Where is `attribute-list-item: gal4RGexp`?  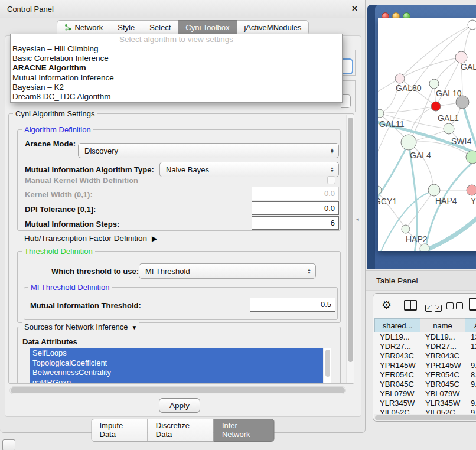
attribute-list-item: gal4RGexp is located at coordinates (176, 380).